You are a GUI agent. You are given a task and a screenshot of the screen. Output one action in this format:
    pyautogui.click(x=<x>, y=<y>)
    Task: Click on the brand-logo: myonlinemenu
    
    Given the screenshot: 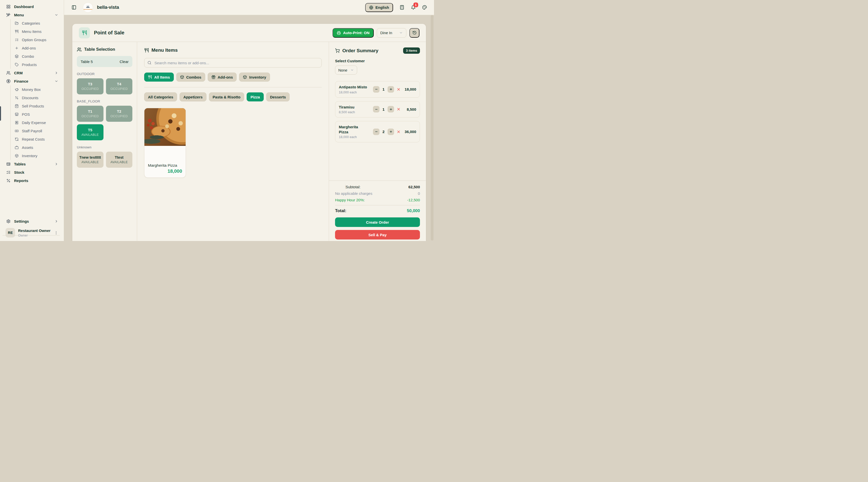 What is the action you would take?
    pyautogui.click(x=88, y=7)
    